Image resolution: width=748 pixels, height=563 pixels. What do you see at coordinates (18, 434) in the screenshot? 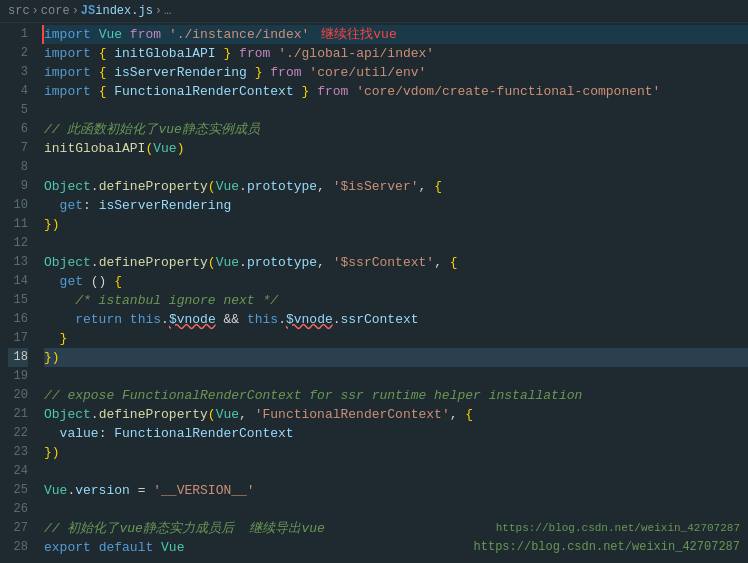
I see `ln-22: 22` at bounding box center [18, 434].